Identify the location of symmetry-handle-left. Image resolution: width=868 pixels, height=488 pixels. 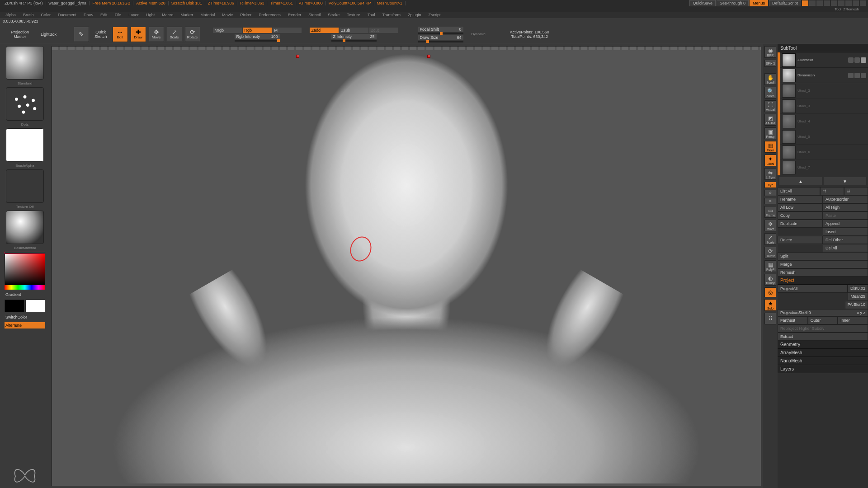
(297, 56).